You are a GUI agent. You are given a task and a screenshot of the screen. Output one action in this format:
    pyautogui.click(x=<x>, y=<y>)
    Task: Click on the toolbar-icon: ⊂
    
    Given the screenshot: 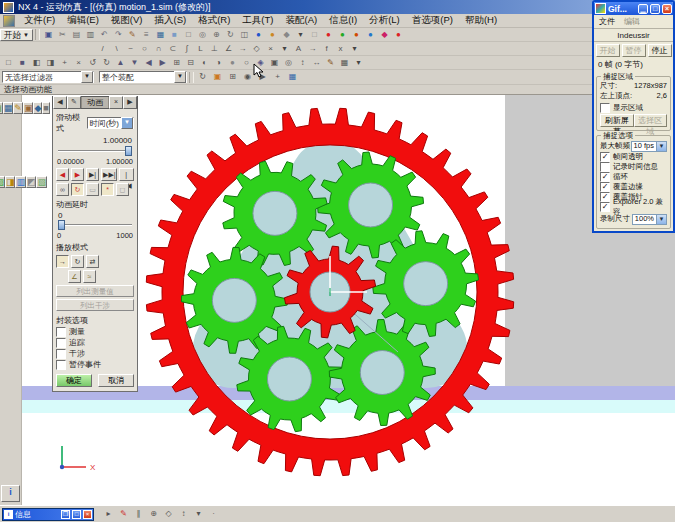 What is the action you would take?
    pyautogui.click(x=172, y=49)
    